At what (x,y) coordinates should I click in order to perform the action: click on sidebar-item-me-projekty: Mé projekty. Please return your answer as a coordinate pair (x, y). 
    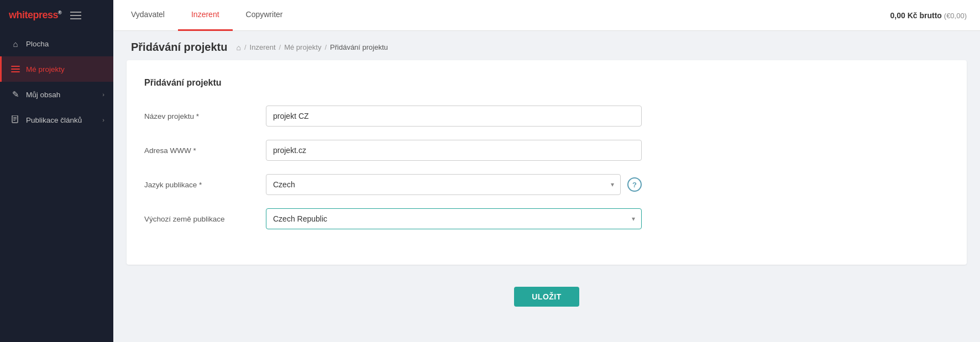
    Looking at the image, I should click on (56, 69).